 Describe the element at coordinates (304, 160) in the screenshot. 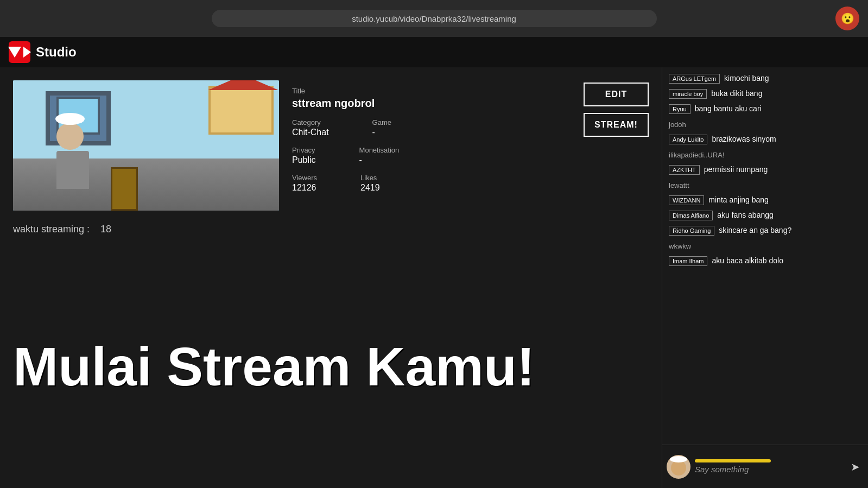

I see `privacy-value: Public` at that location.